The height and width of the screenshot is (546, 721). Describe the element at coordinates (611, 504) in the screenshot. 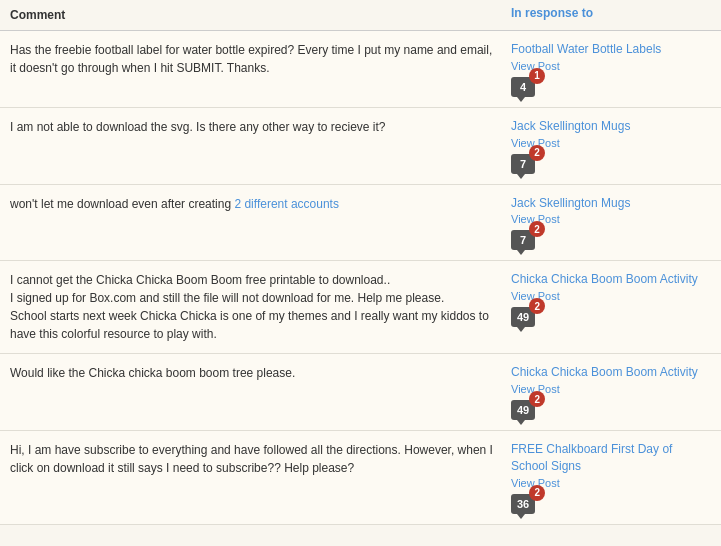

I see `badge-row: 36 2` at that location.